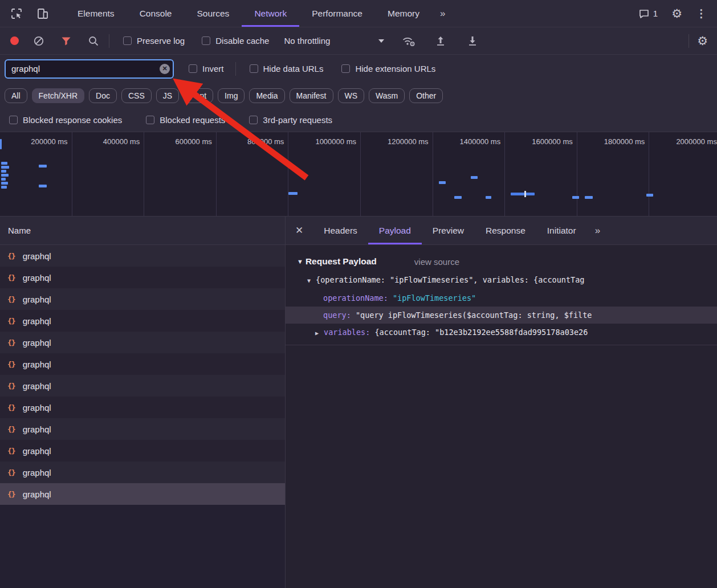 The image size is (717, 588). What do you see at coordinates (472, 41) in the screenshot?
I see `export-har-icon` at bounding box center [472, 41].